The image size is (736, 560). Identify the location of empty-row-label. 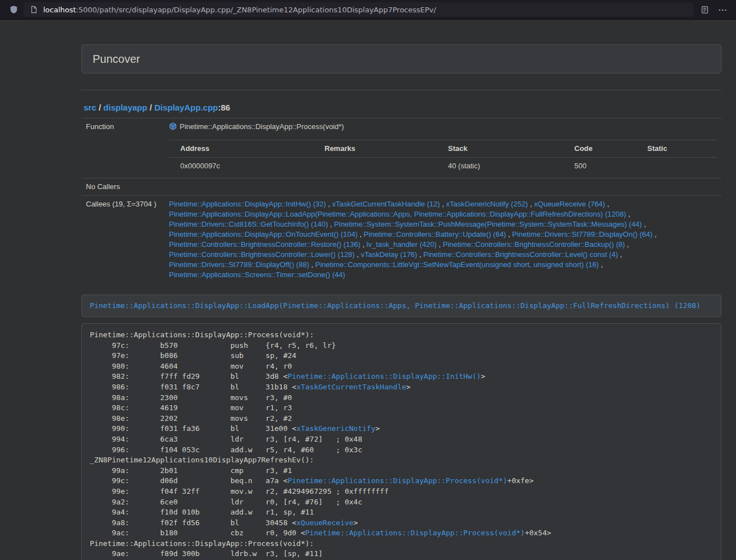
(123, 157).